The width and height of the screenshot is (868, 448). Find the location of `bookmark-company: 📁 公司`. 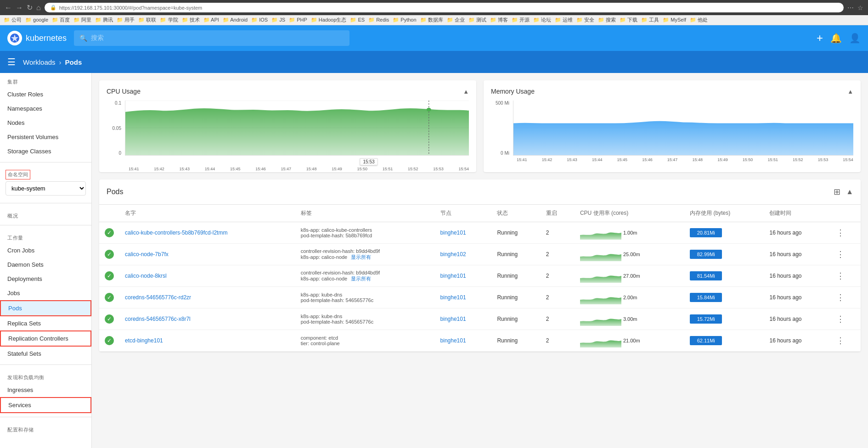

bookmark-company: 📁 公司 is located at coordinates (13, 20).